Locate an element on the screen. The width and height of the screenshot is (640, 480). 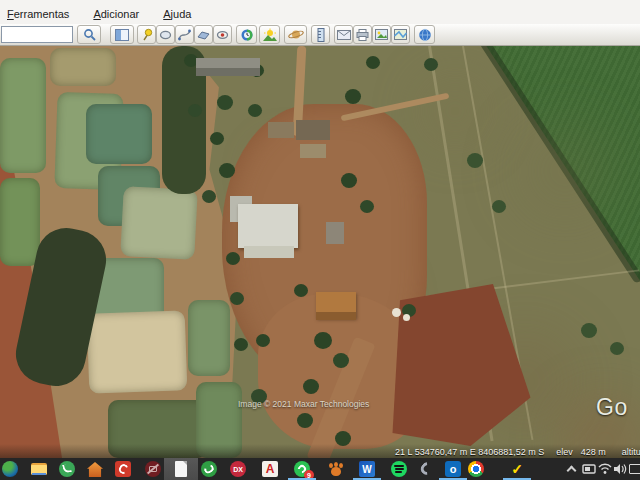
placemark-pin-icon is located at coordinates (146, 34).